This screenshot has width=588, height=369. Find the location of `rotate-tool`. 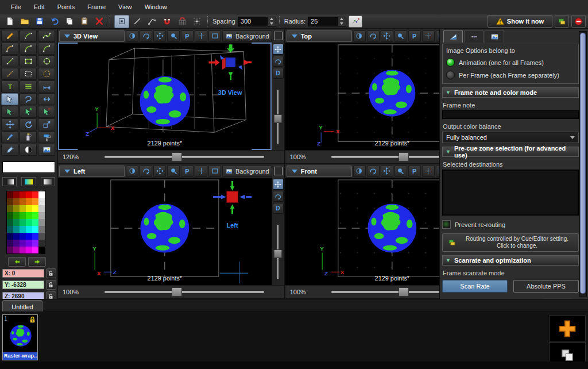

rotate-tool is located at coordinates (28, 124).